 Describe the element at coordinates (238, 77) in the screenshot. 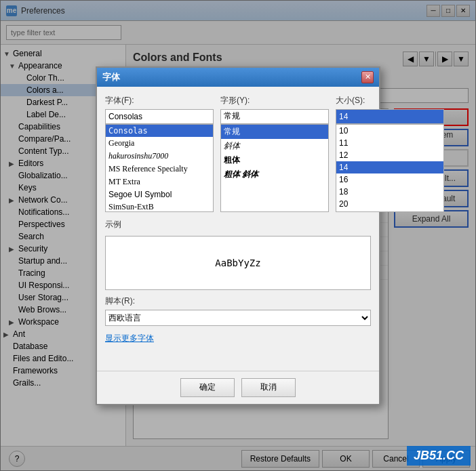

I see `dialog-title-bar: 字体 ✕` at that location.